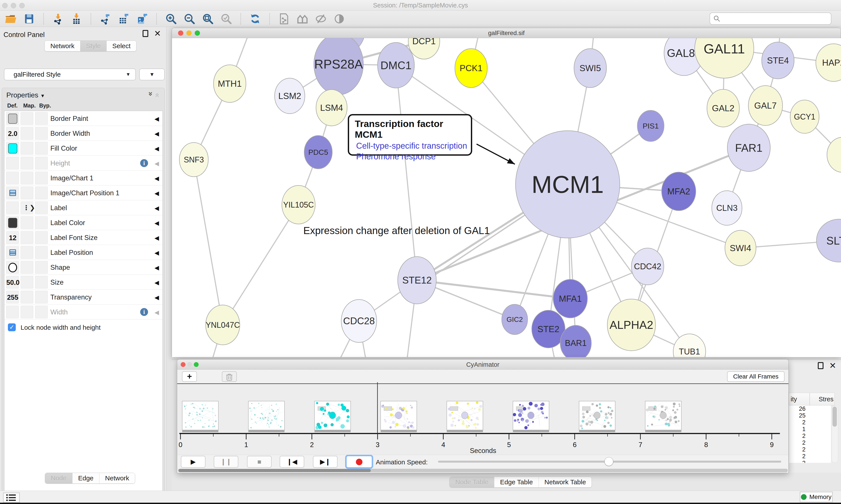 This screenshot has width=841, height=504. Describe the element at coordinates (27, 208) in the screenshot. I see `property-cell: ⋮❯` at that location.